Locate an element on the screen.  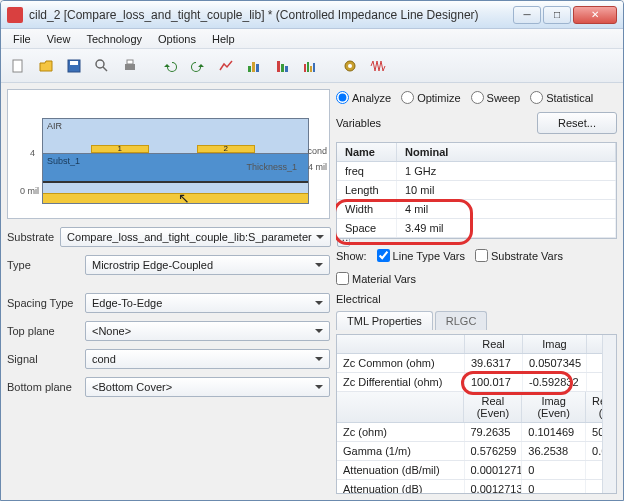
table-row: Zc Differential (ohm)100.017-0.592832 is located at coordinates (476, 382).